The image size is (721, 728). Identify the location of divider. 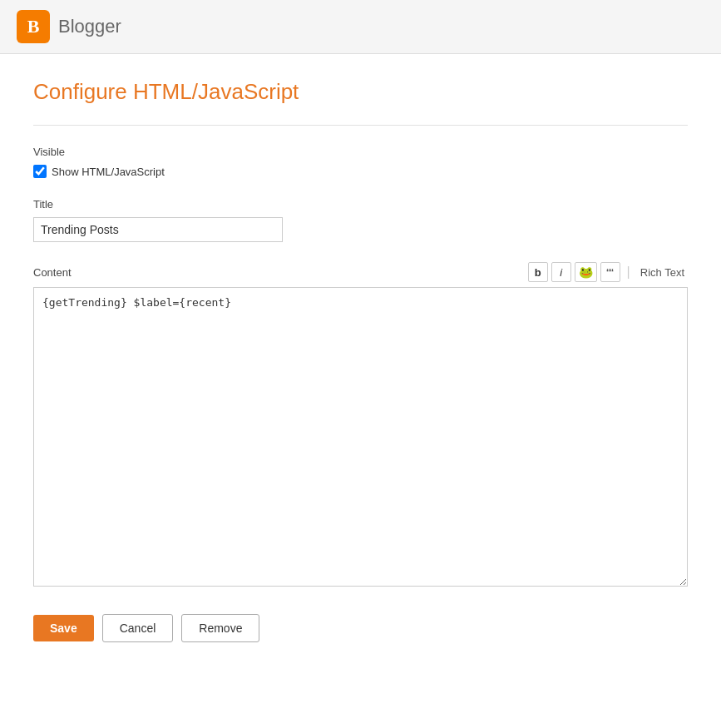
(361, 125).